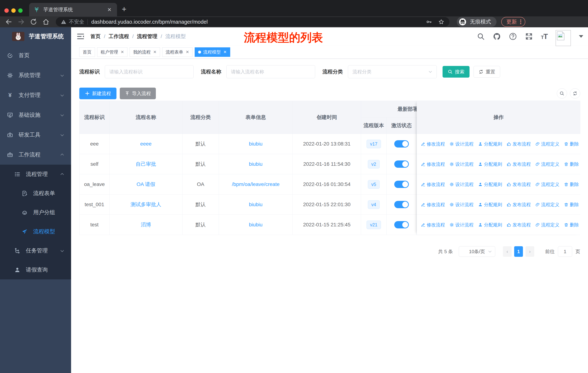  What do you see at coordinates (374, 184) in the screenshot?
I see `version-badge: v5` at bounding box center [374, 184].